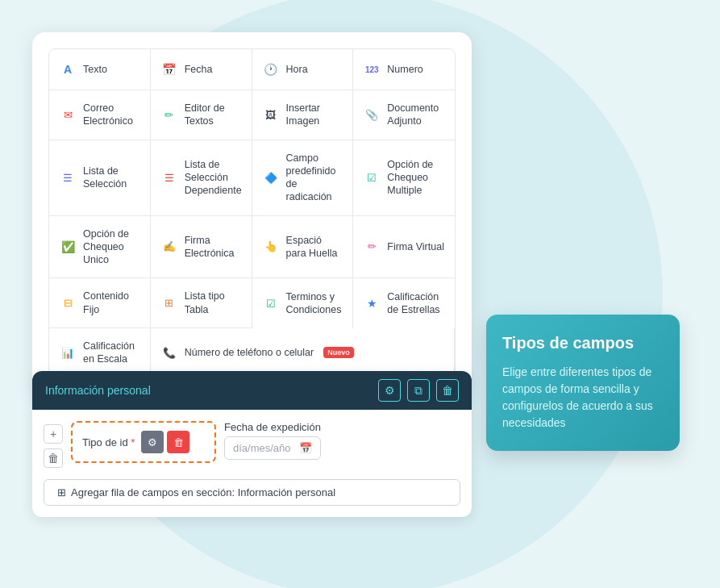 Image resolution: width=720 pixels, height=588 pixels. Describe the element at coordinates (372, 247) in the screenshot. I see `firma-virtual-icon: ✏` at that location.